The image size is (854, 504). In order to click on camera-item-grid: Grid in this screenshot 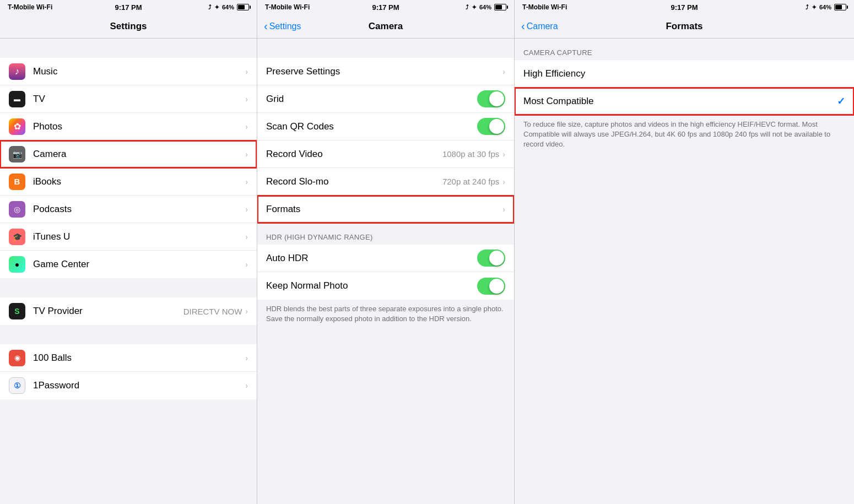, I will do `click(386, 99)`.